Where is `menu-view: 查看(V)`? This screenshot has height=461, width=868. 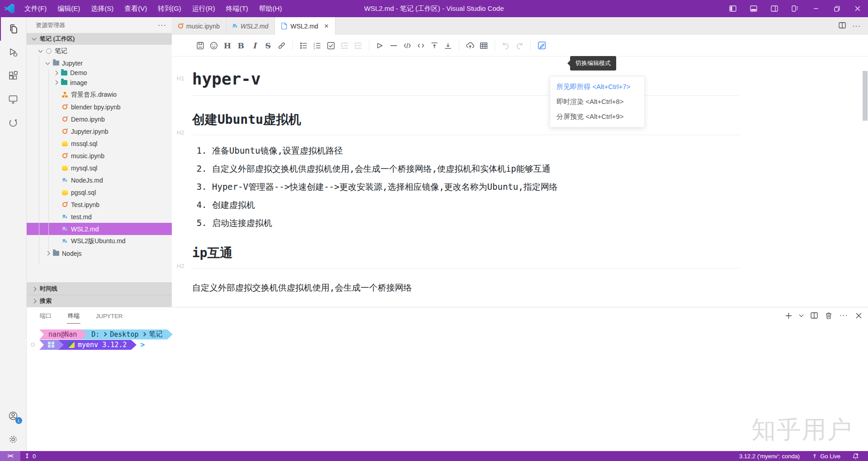 menu-view: 查看(V) is located at coordinates (136, 9).